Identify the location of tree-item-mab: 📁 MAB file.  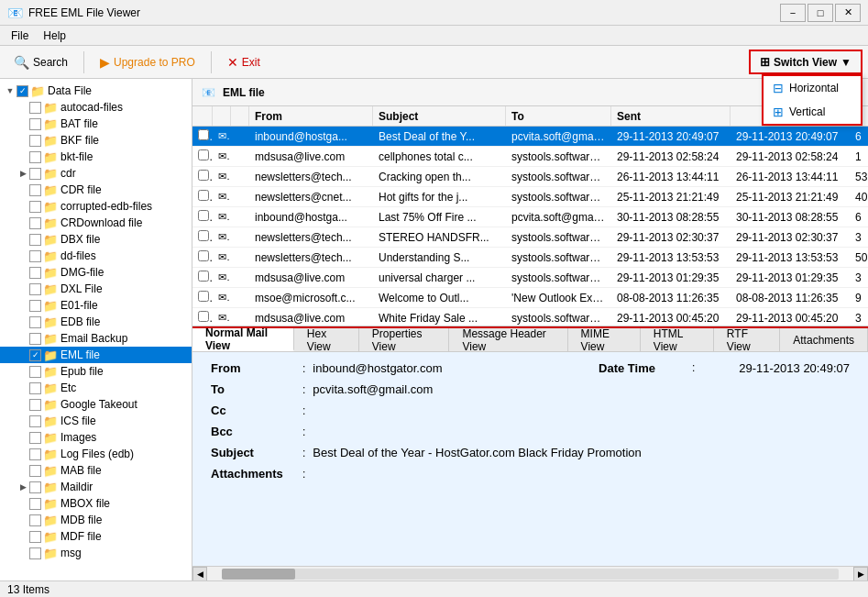
(95, 470).